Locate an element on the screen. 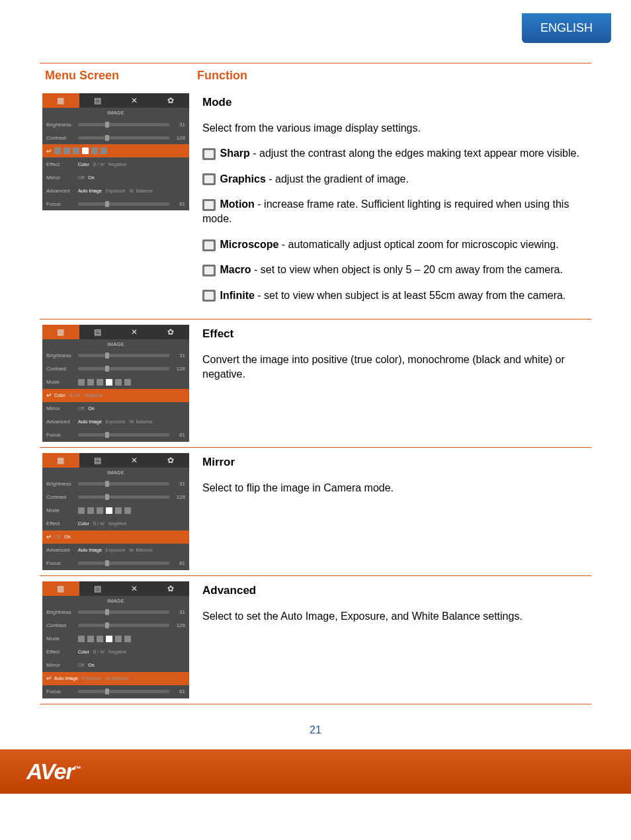 The height and width of the screenshot is (840, 631). language-tab: ENGLISH is located at coordinates (566, 28).